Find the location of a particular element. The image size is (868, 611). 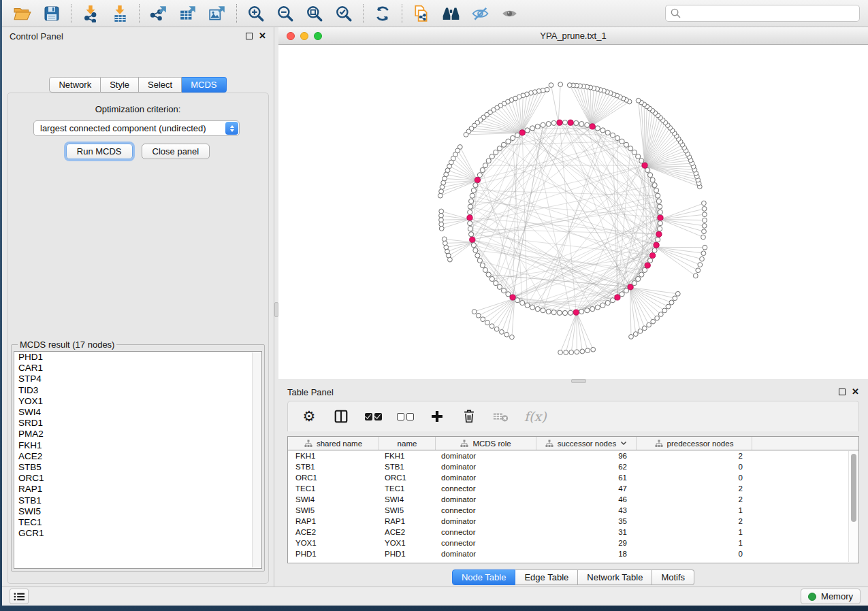

table-cell: 0 is located at coordinates (694, 467).